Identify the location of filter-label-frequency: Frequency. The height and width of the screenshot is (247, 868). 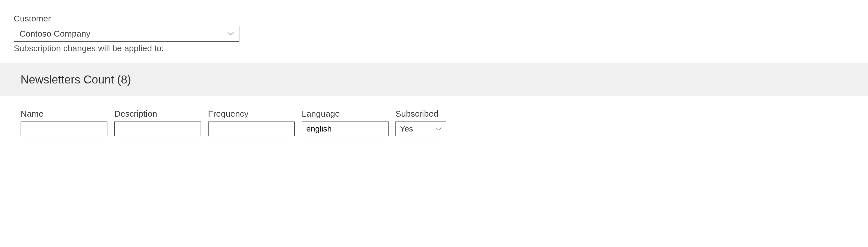
(251, 114).